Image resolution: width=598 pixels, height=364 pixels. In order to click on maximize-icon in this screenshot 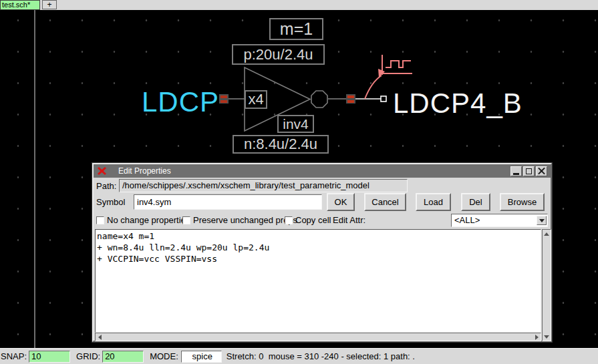, I will do `click(529, 171)`.